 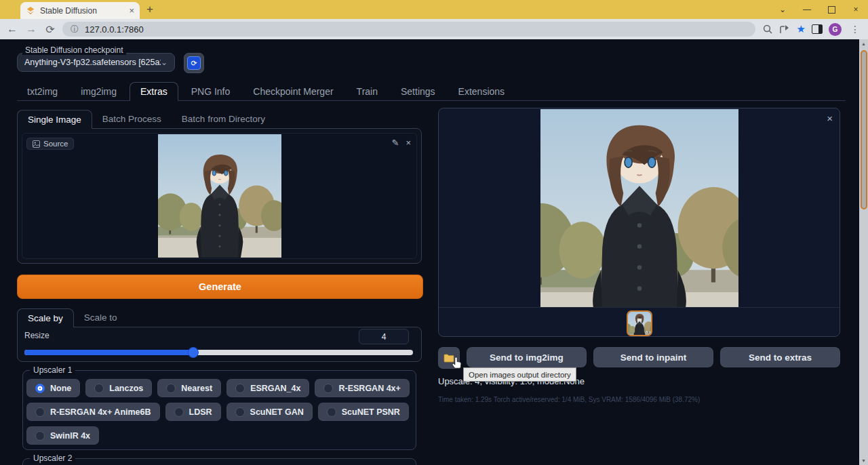 What do you see at coordinates (80, 11) in the screenshot?
I see `browser-tab: Stable Diffusion ×` at bounding box center [80, 11].